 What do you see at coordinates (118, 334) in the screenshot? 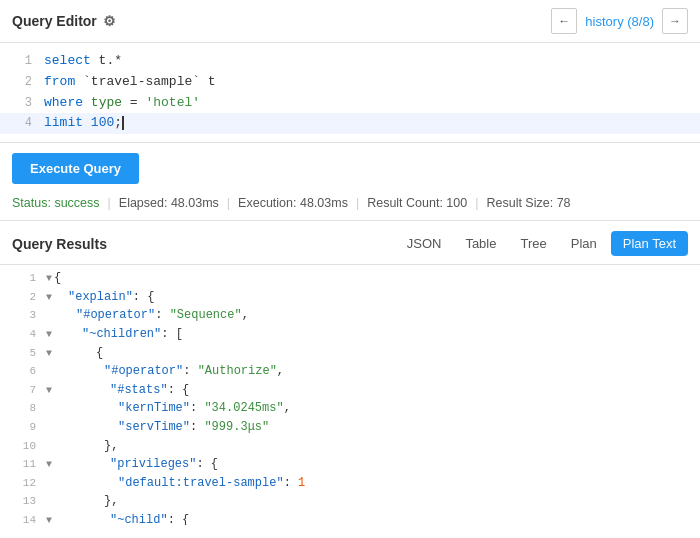
I see `json-line-content: "~children": [` at bounding box center [118, 334].